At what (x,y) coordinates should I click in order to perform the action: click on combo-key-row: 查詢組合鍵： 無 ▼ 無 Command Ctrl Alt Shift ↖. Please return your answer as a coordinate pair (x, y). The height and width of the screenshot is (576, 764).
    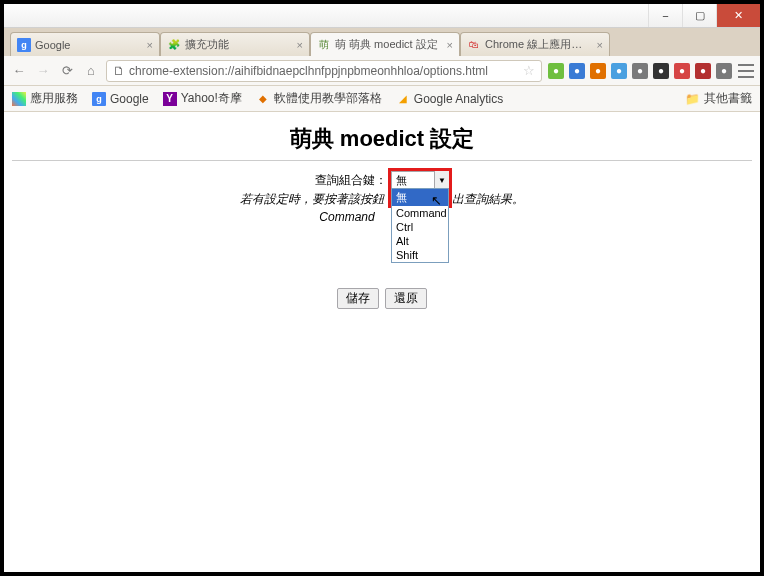
    Looking at the image, I should click on (382, 180).